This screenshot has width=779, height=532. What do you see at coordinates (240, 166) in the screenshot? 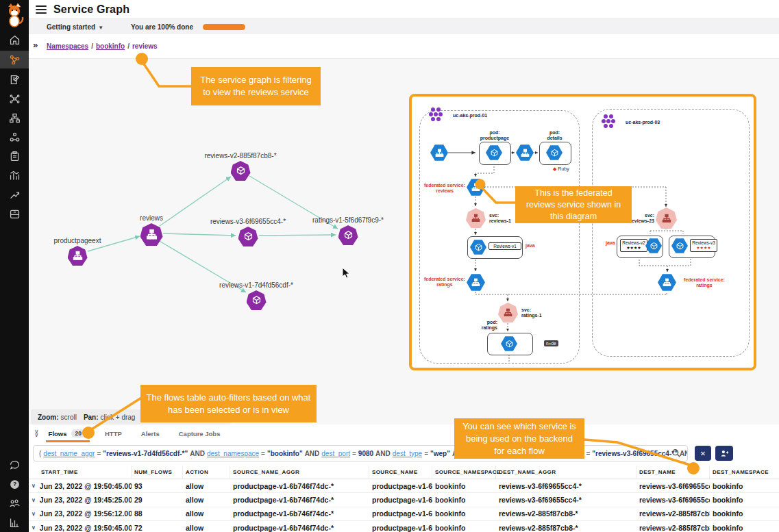
I see `graph-node-reviews-v2: reviews-v2-885f87cb8-*` at bounding box center [240, 166].